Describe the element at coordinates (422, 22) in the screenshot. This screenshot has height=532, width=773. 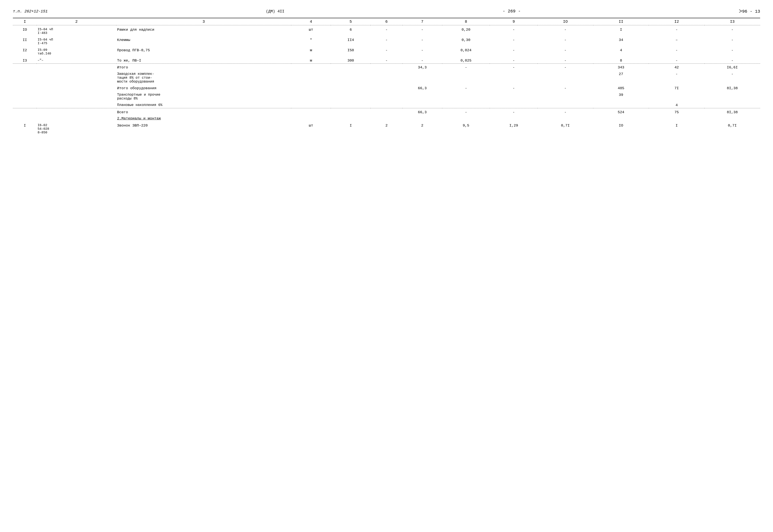
I see `col-header-7: 7` at that location.